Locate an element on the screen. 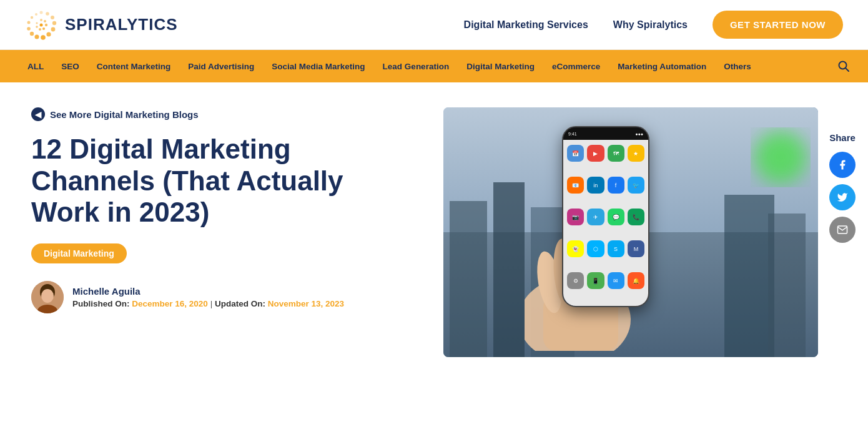 The image size is (868, 437). category-ecommerce: eCommerce is located at coordinates (576, 66).